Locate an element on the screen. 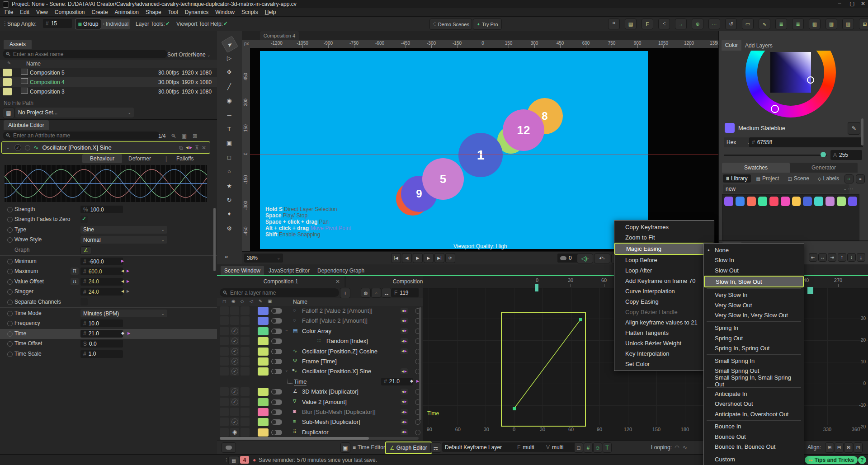 The height and width of the screenshot is (465, 868). submenu-item-small-spring-in-small-spring-out: Small Spring In, Small Spring Out is located at coordinates (754, 381).